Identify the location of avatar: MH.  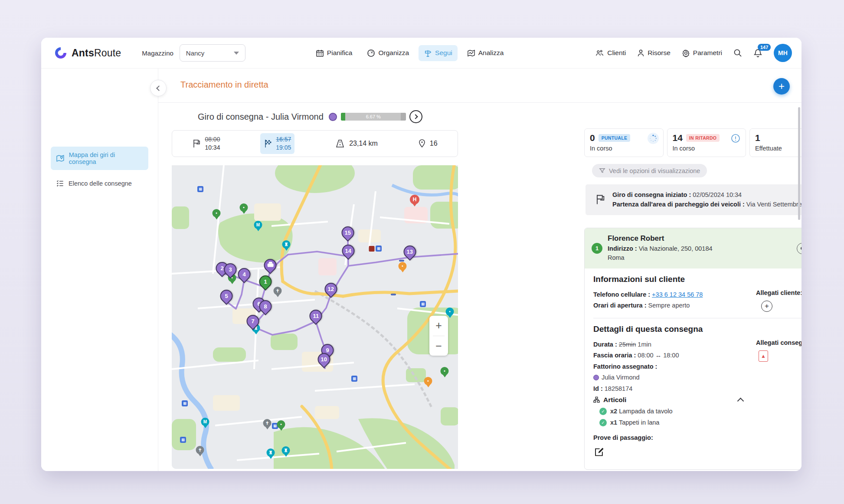
(783, 53).